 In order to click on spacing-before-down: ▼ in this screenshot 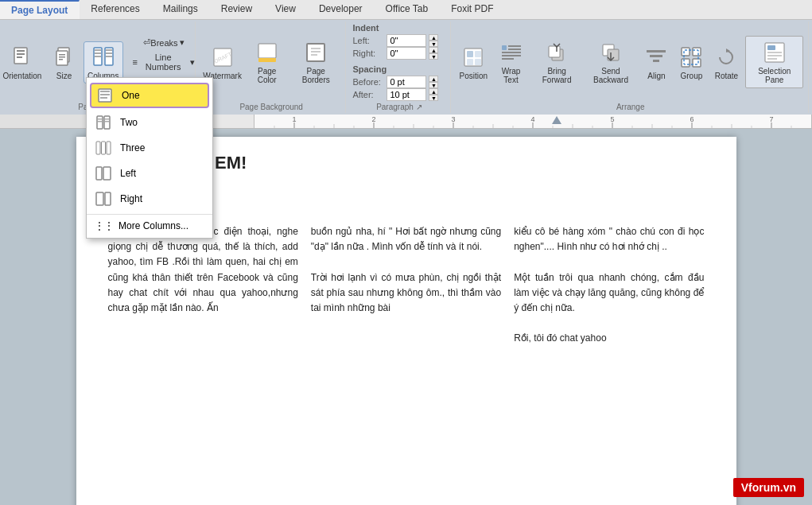, I will do `click(433, 85)`.